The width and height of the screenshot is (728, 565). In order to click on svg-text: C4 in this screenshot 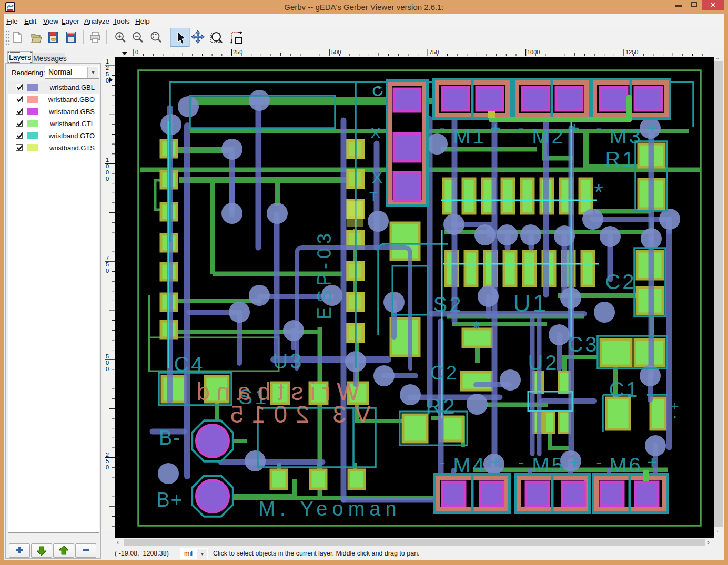, I will do `click(189, 364)`.